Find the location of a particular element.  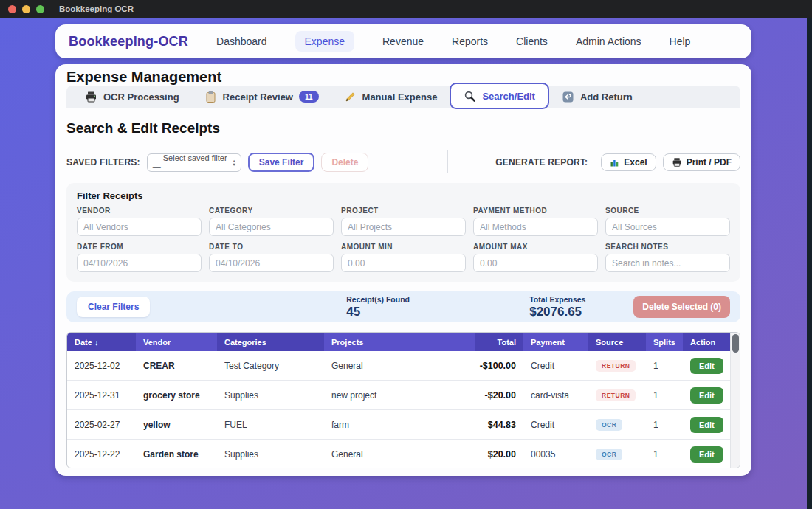

category-label: CATEGORY is located at coordinates (272, 211).